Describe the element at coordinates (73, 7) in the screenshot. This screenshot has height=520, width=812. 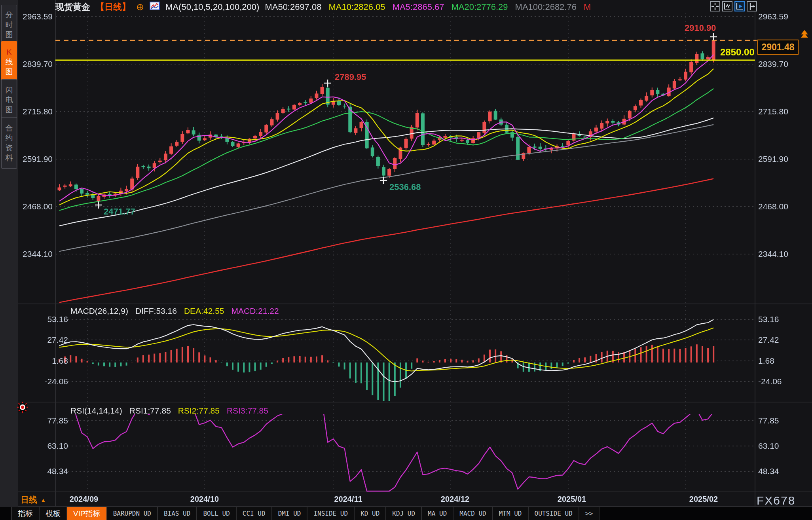
I see `symbol-title: 现货黄金` at that location.